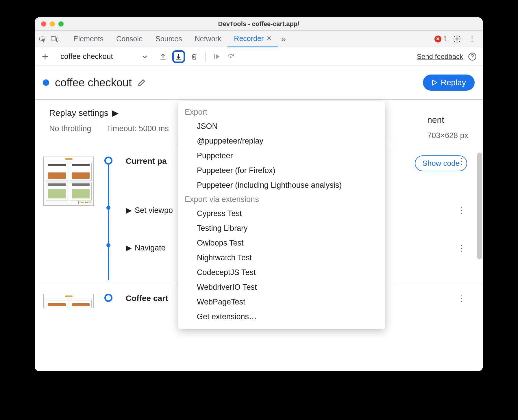 The image size is (518, 420). I want to click on export-puppeteer-lighthouse: Puppeteer (including Lighthouse analysis…, so click(282, 185).